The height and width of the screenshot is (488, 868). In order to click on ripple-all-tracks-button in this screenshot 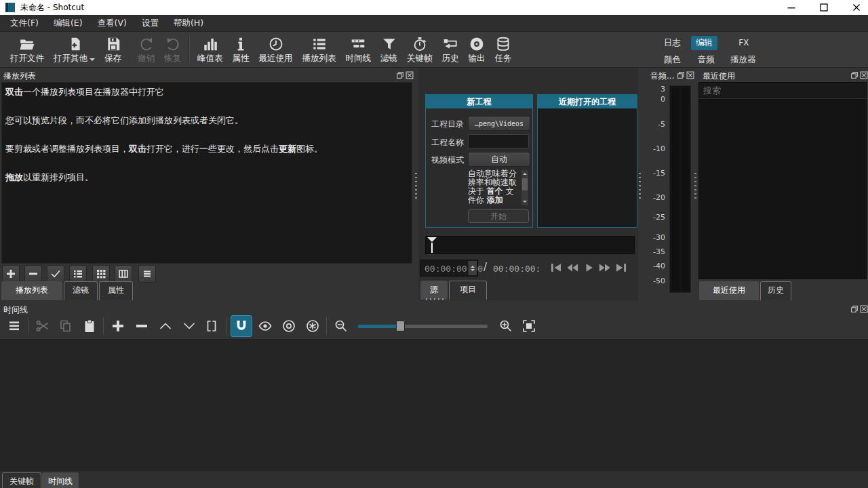, I will do `click(313, 326)`.